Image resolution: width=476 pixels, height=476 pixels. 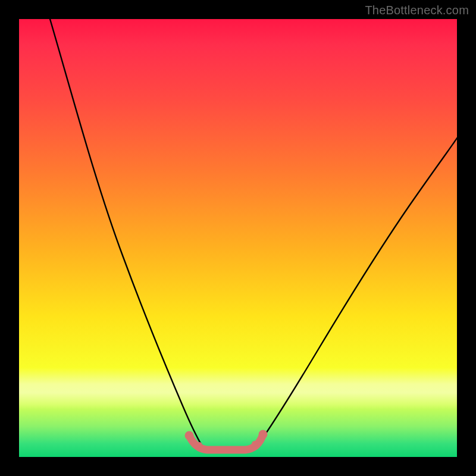 What do you see at coordinates (189, 436) in the screenshot?
I see `floor-dot-left` at bounding box center [189, 436].